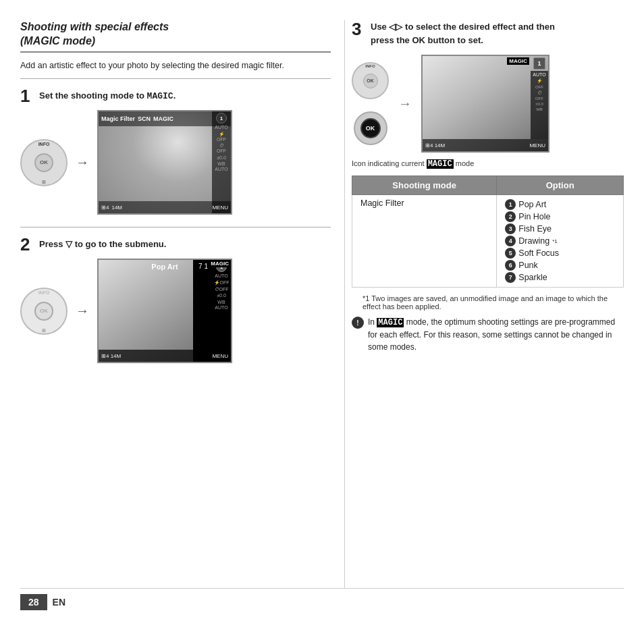  Describe the element at coordinates (176, 34) in the screenshot. I see `section-title: Shooting with special effects (MAGIC mod…` at that location.